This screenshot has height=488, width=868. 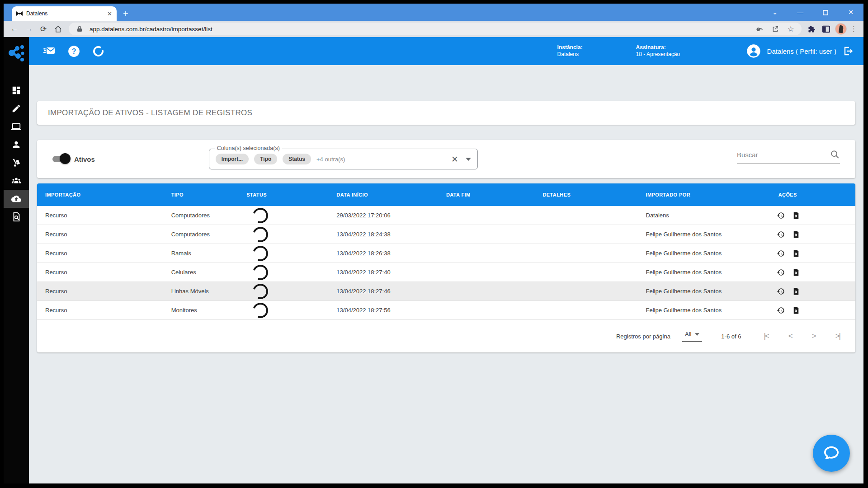 I want to click on reload-icon: ⟳, so click(x=43, y=29).